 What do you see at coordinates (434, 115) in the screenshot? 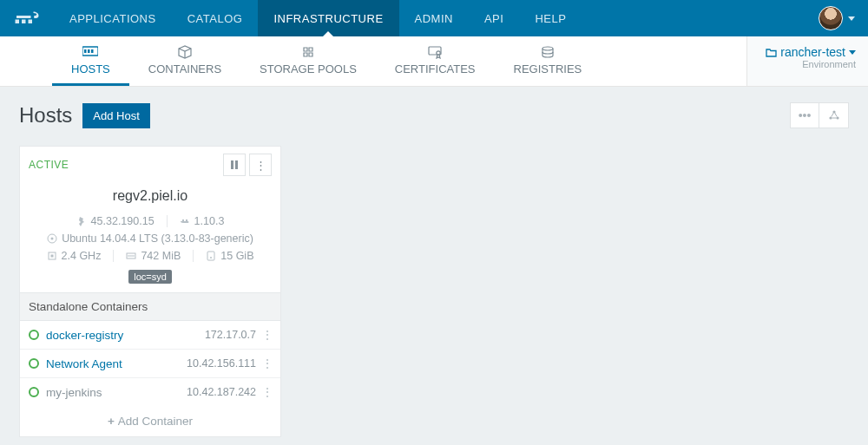
I see `page-header: Hosts Add Host •••` at bounding box center [434, 115].